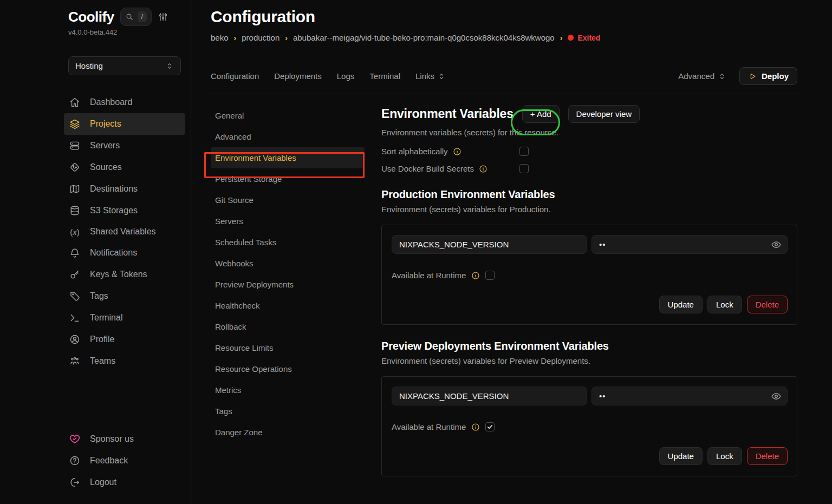  Describe the element at coordinates (288, 432) in the screenshot. I see `subnav-item-danger-zone: Danger Zone` at that location.